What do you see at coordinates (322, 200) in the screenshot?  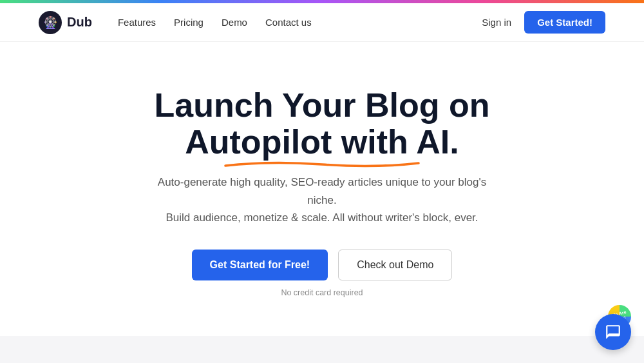 I see `hero-subtitle: Auto-generate high quality, SEO-ready ar…` at bounding box center [322, 200].